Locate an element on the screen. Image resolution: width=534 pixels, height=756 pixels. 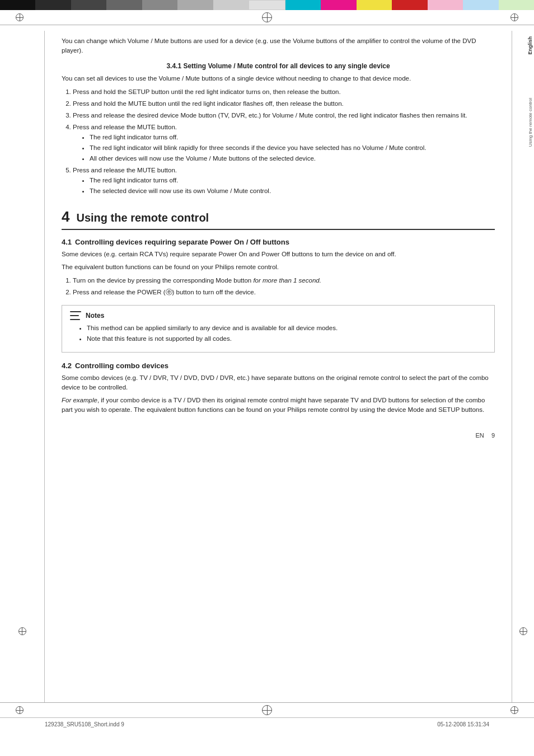
right-sidebar: English Using the remote control is located at coordinates (523, 367).